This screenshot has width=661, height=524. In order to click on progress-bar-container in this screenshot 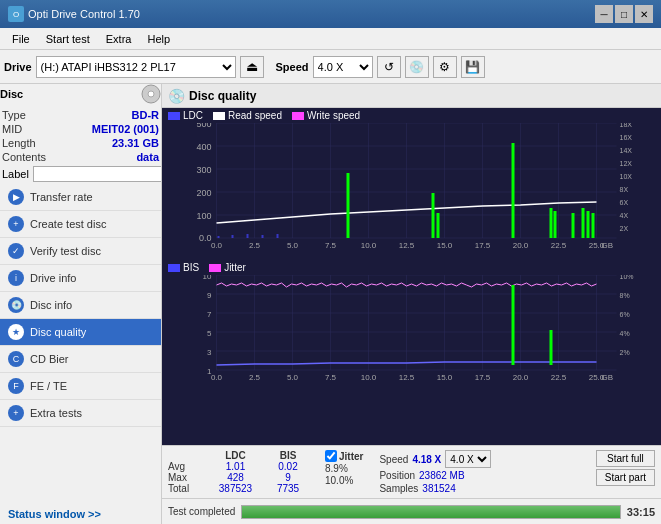, I will do `click(431, 512)`.